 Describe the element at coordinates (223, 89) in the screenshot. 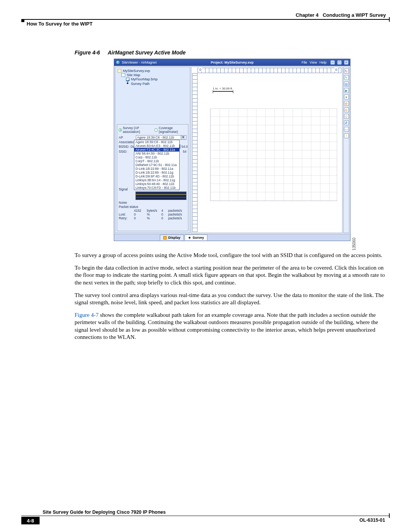

I see `scale-indicator: 1 in. = 30.09 ft` at that location.